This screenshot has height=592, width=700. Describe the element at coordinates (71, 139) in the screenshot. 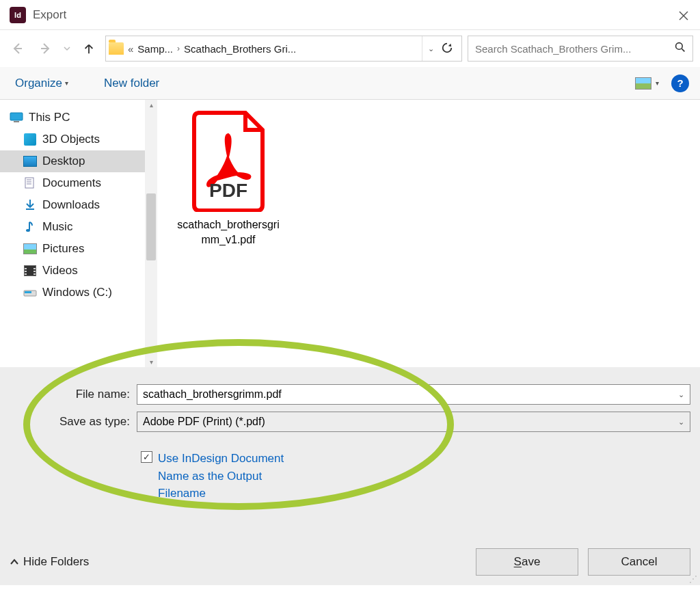

I see `sidebar-item-label: 3D Objects` at that location.